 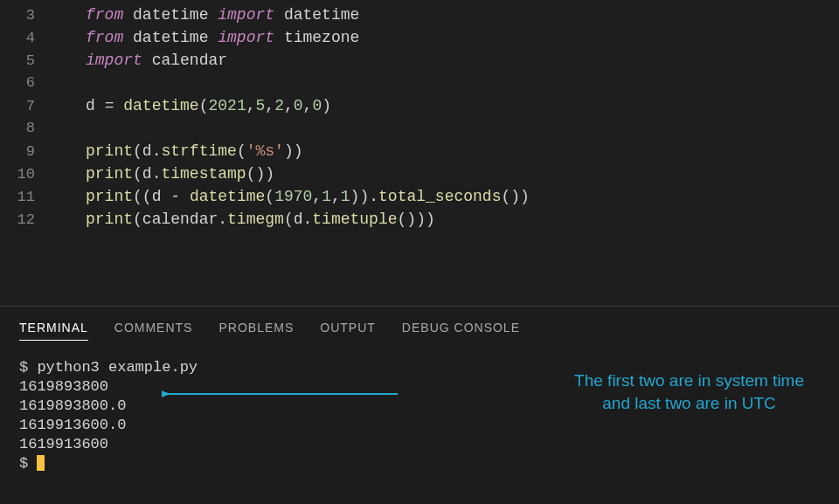 What do you see at coordinates (30, 175) in the screenshot?
I see `line-number: 10` at bounding box center [30, 175].